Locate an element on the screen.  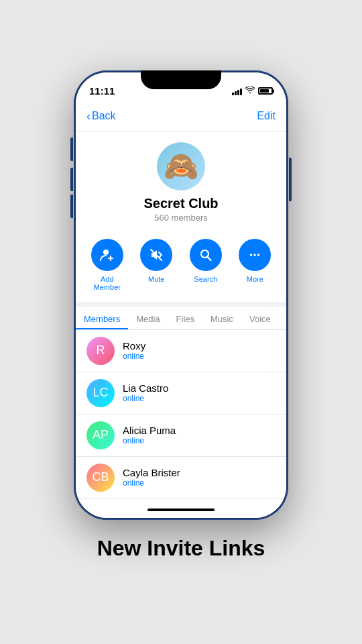
list-item: LC Lia Castro online is located at coordinates (181, 393).